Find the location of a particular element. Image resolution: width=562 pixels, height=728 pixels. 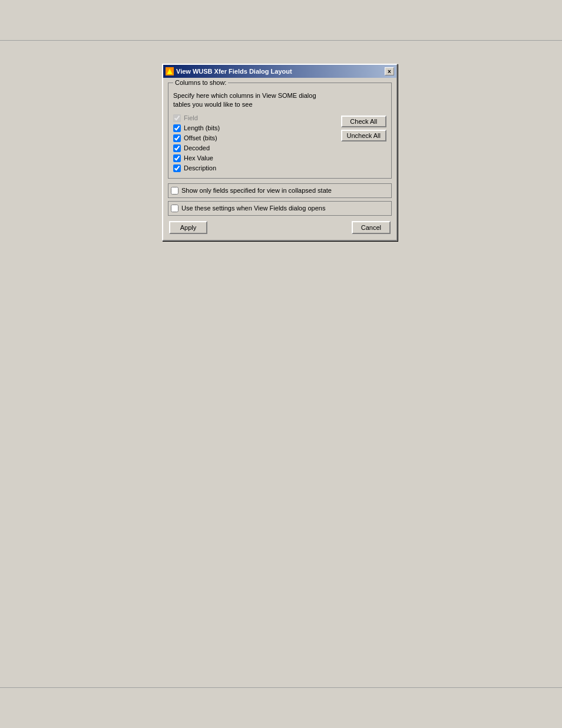

dialog-body: Columns to show: Specify here which colu… is located at coordinates (280, 159).